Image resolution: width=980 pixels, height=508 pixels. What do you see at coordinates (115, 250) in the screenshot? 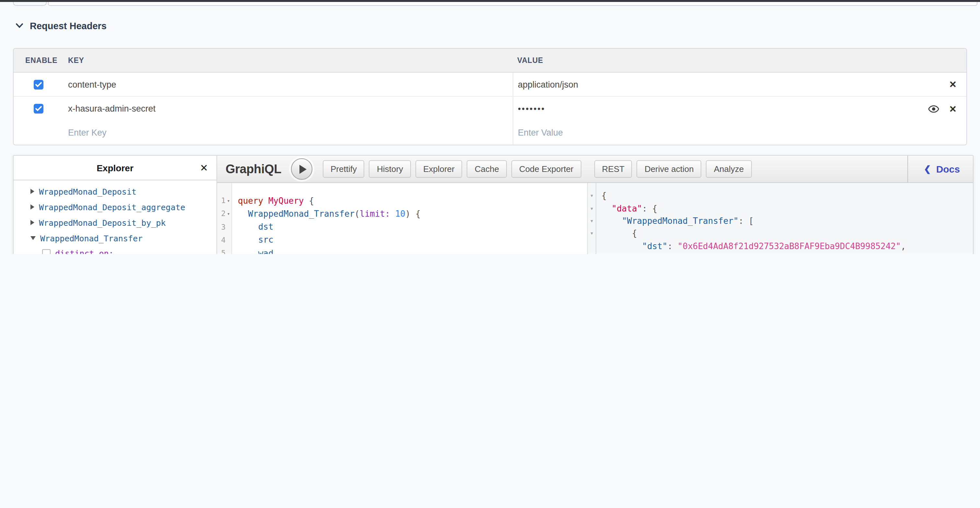
I see `explorer-arg-distinct-on: distinct_on:` at bounding box center [115, 250].